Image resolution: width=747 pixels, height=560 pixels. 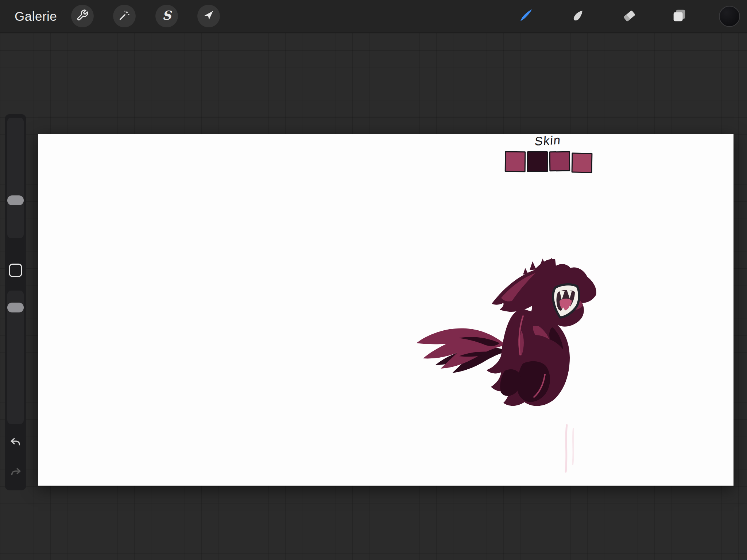 What do you see at coordinates (15, 474) in the screenshot?
I see `redo-button` at bounding box center [15, 474].